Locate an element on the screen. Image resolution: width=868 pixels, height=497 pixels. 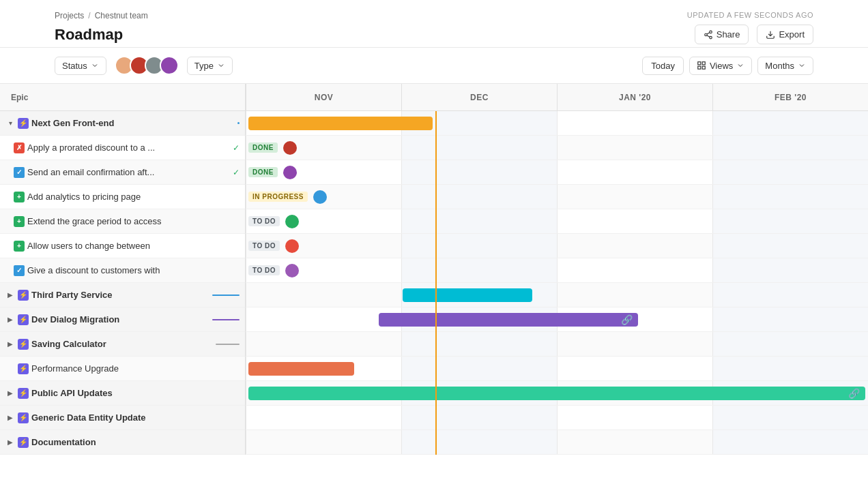
bar-perf is located at coordinates (302, 369).